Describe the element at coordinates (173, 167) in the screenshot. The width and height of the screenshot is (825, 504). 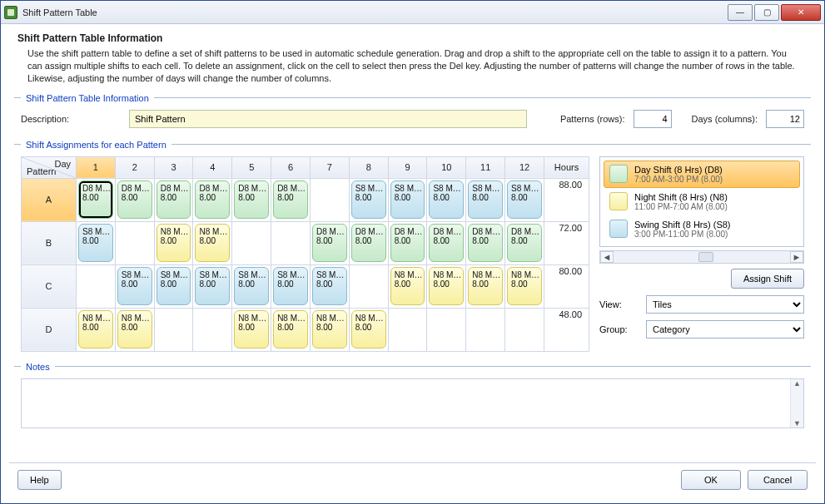
I see `day-header: 3` at that location.